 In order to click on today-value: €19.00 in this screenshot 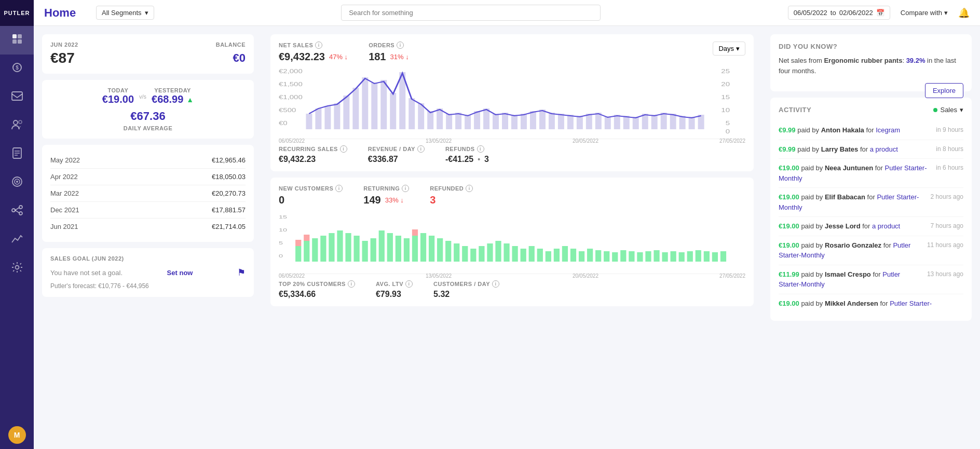, I will do `click(118, 100)`.